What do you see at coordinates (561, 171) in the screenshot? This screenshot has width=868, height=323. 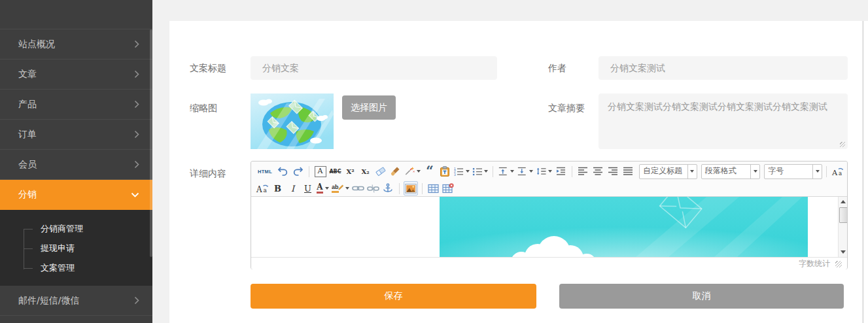 I see `indent-button` at bounding box center [561, 171].